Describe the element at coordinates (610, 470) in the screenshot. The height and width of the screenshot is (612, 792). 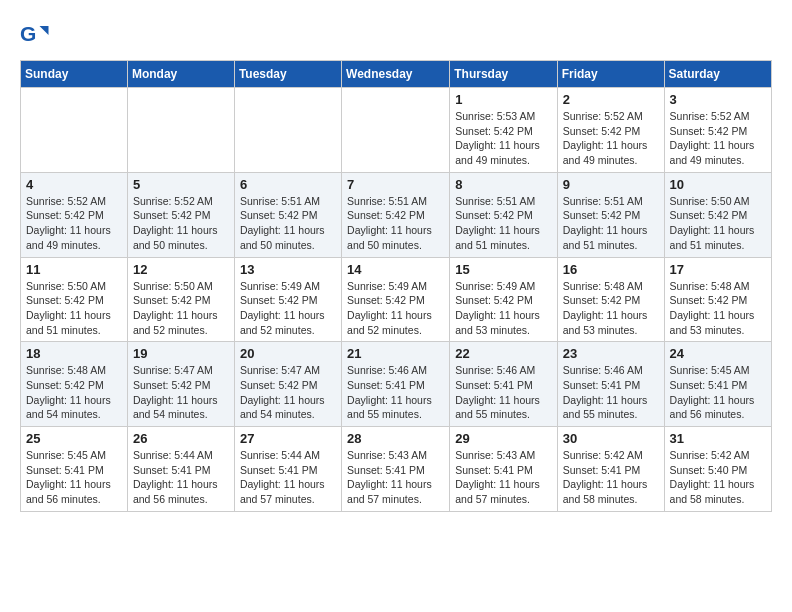
I see `calendar-cell: 30Sunrise: 5:42 AM Sunset: 5:41 PM Dayli…` at that location.